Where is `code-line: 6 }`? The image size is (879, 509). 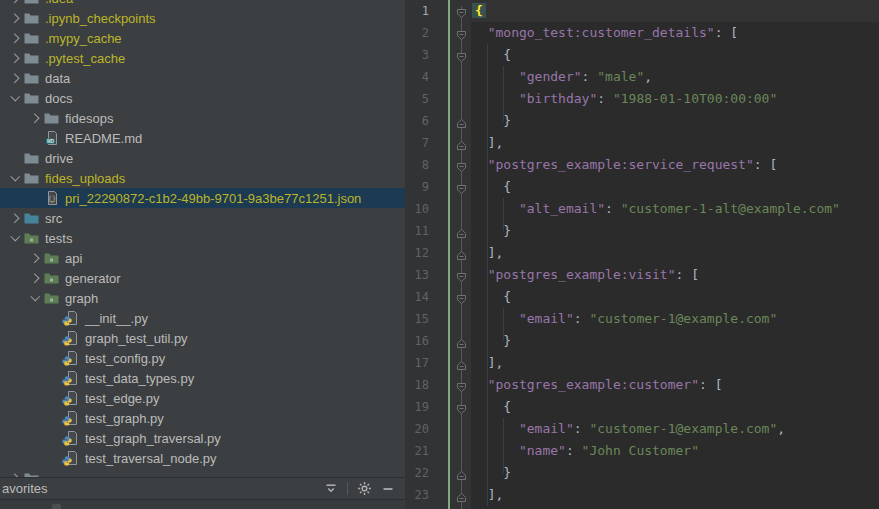 code-line: 6 } is located at coordinates (642, 121).